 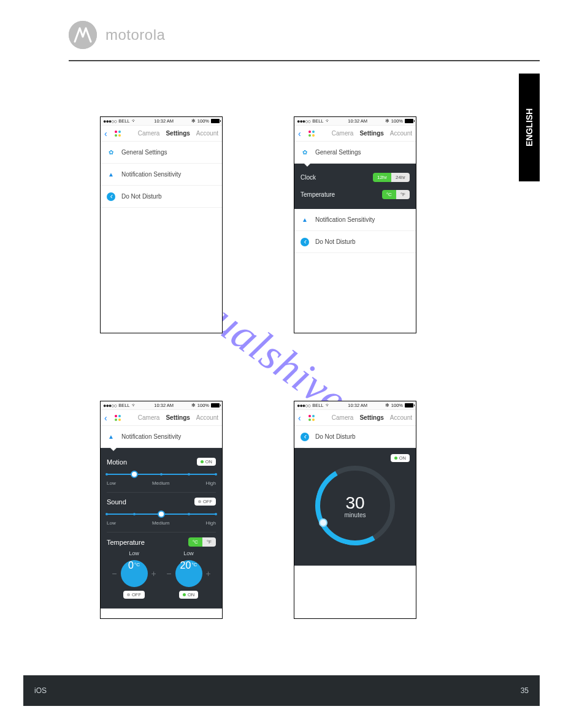 What do you see at coordinates (355, 186) in the screenshot?
I see `general-settings-panel: Clock 12hr 24hr Temperature °C °F` at bounding box center [355, 186].